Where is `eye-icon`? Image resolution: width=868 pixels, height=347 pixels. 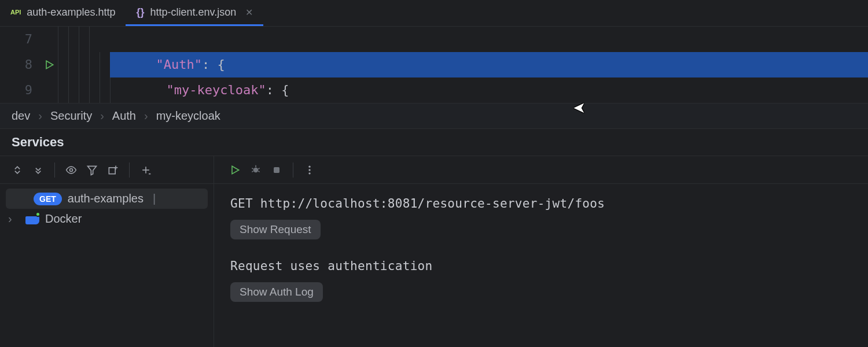 eye-icon is located at coordinates (71, 170).